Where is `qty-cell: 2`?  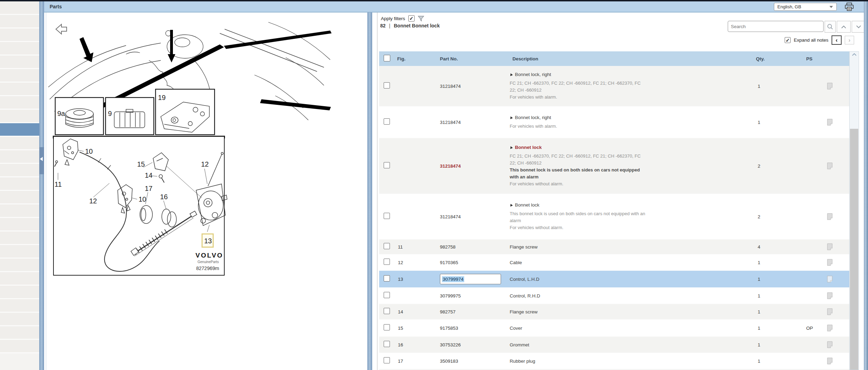 qty-cell: 2 is located at coordinates (759, 217).